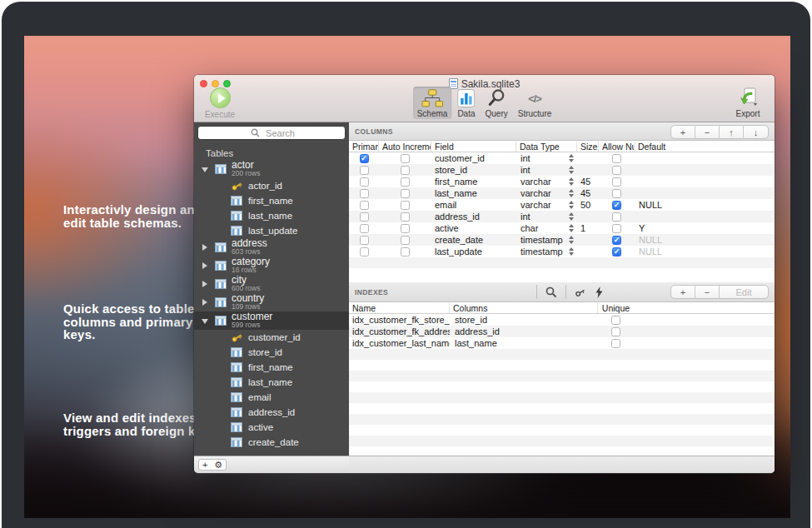 This screenshot has height=528, width=812. Describe the element at coordinates (271, 186) in the screenshot. I see `sidebar-column-actor_id: actor_id` at that location.